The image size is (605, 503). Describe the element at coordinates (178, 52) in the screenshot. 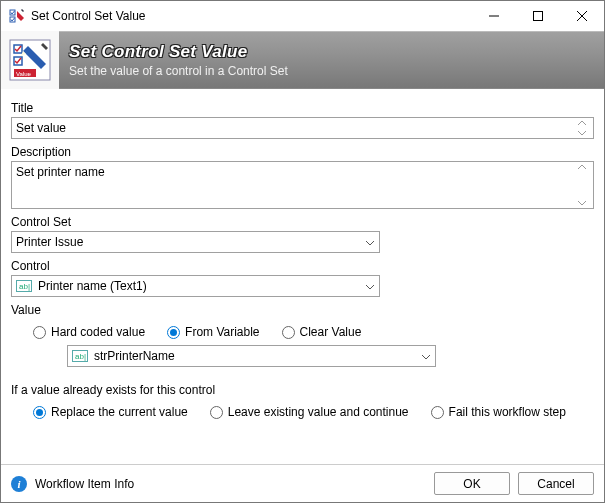

I see `header-title: Set Control Set Value` at that location.